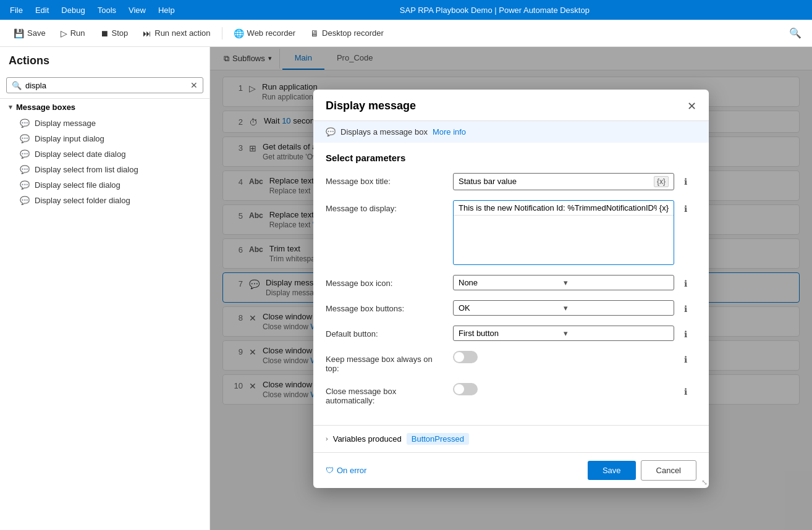  What do you see at coordinates (564, 232) in the screenshot?
I see `message-textarea-wrap: {x}` at bounding box center [564, 232].